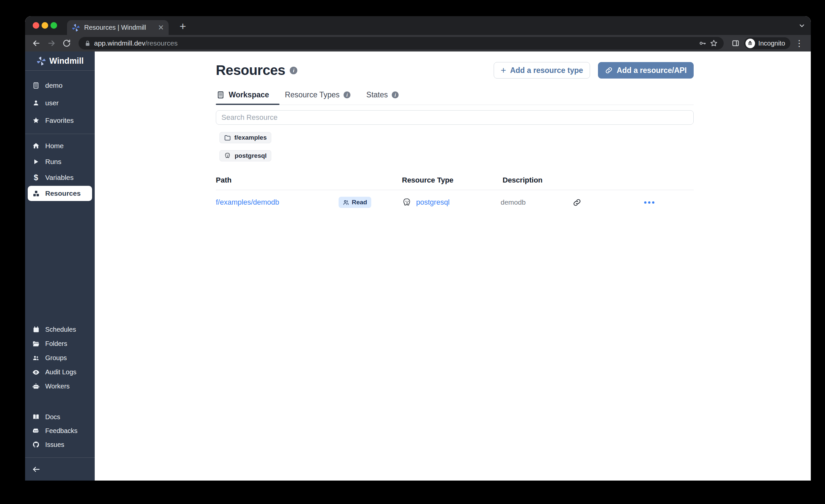 This screenshot has width=825, height=504. I want to click on incognito-icon, so click(750, 44).